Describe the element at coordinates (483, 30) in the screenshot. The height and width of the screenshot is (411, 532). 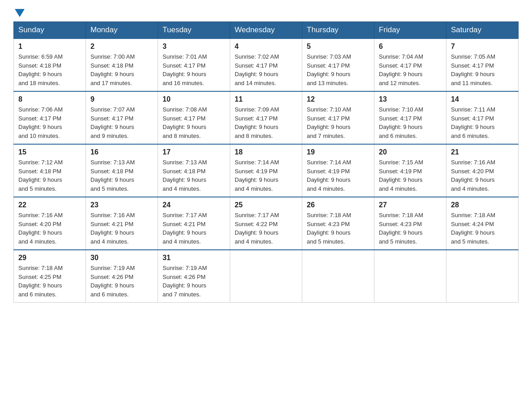
I see `day-of-week-header: Saturday` at that location.